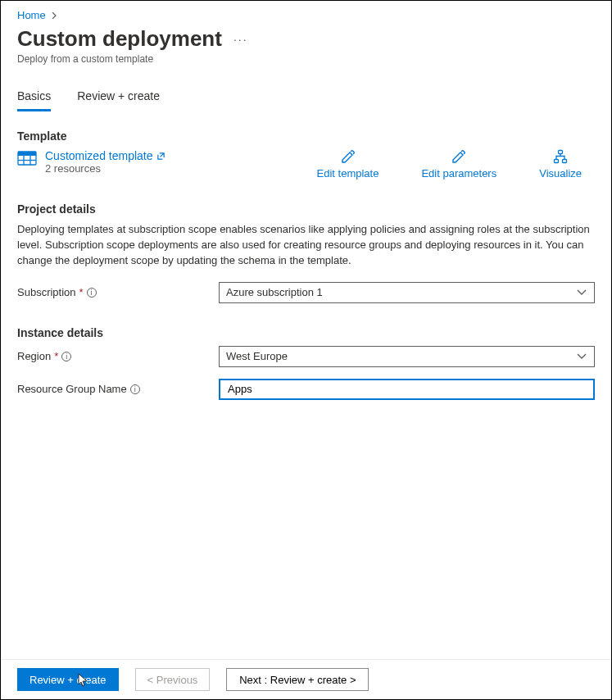 This screenshot has width=612, height=700. Describe the element at coordinates (105, 156) in the screenshot. I see `customized-template-link: Customized template` at that location.